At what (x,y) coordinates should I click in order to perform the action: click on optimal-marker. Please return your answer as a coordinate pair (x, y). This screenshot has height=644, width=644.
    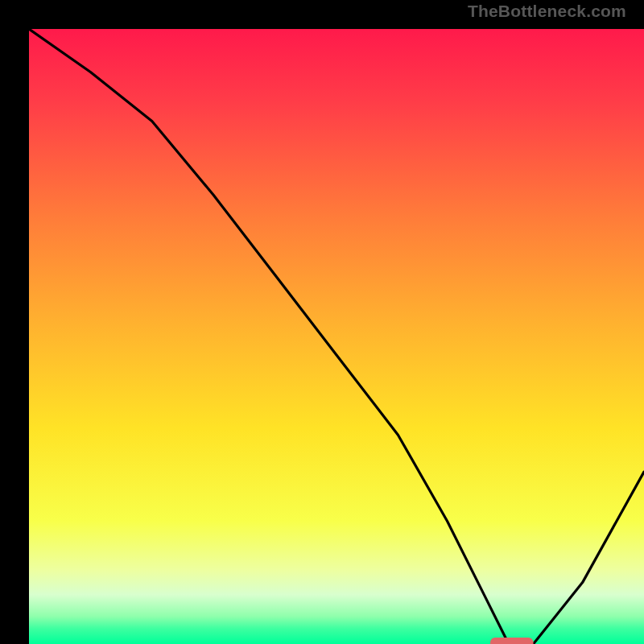
    Looking at the image, I should click on (512, 641).